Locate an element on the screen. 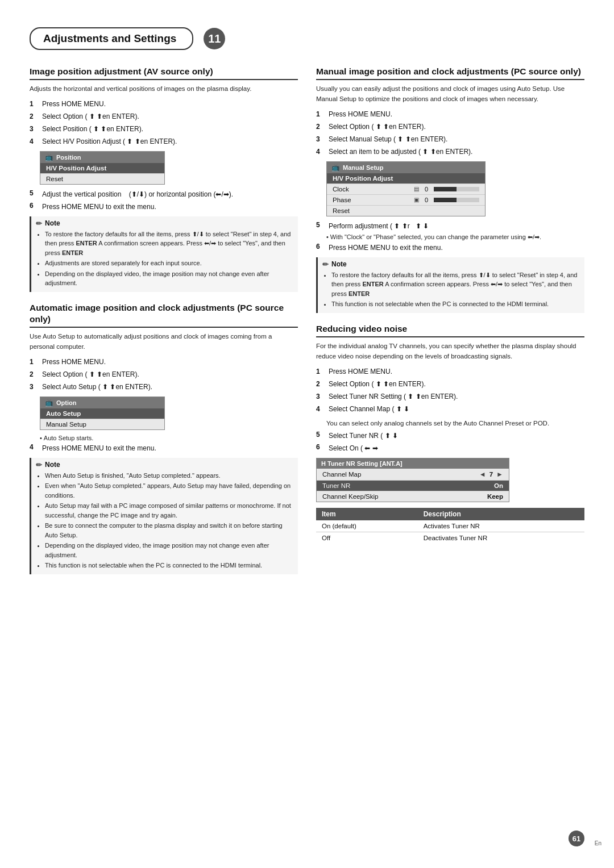 This screenshot has height=868, width=614. section-auto-image: Automatic image position and clock adjus… is located at coordinates (164, 439).